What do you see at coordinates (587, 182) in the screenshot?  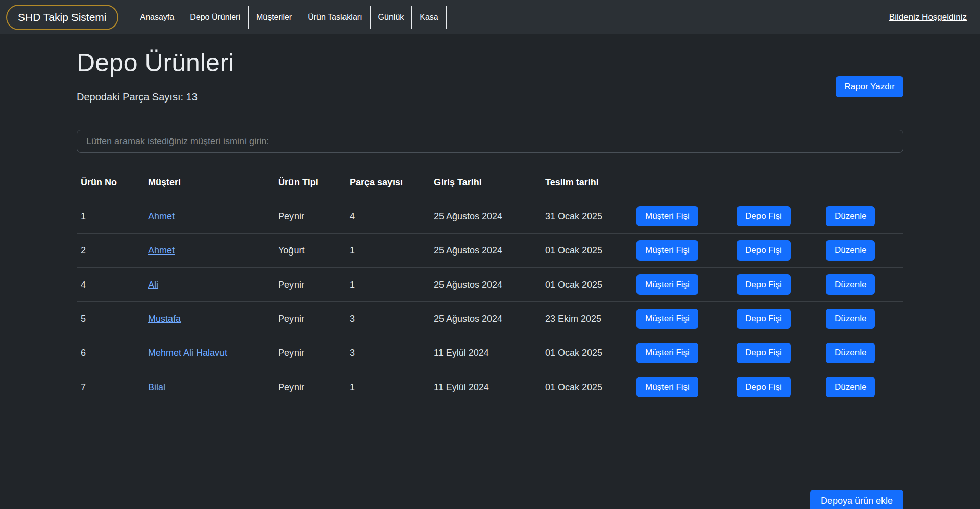 I see `column-header-5: Teslim tarihi` at bounding box center [587, 182].